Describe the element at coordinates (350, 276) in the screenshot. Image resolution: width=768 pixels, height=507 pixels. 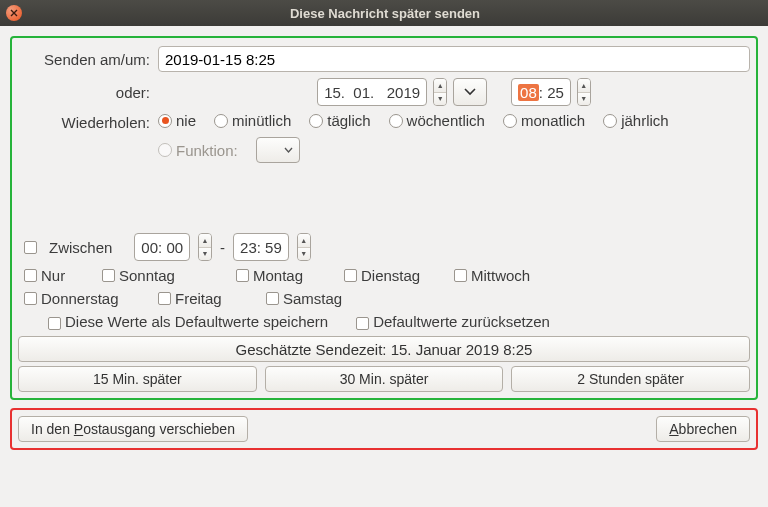
I see `day-check-dienstag` at that location.